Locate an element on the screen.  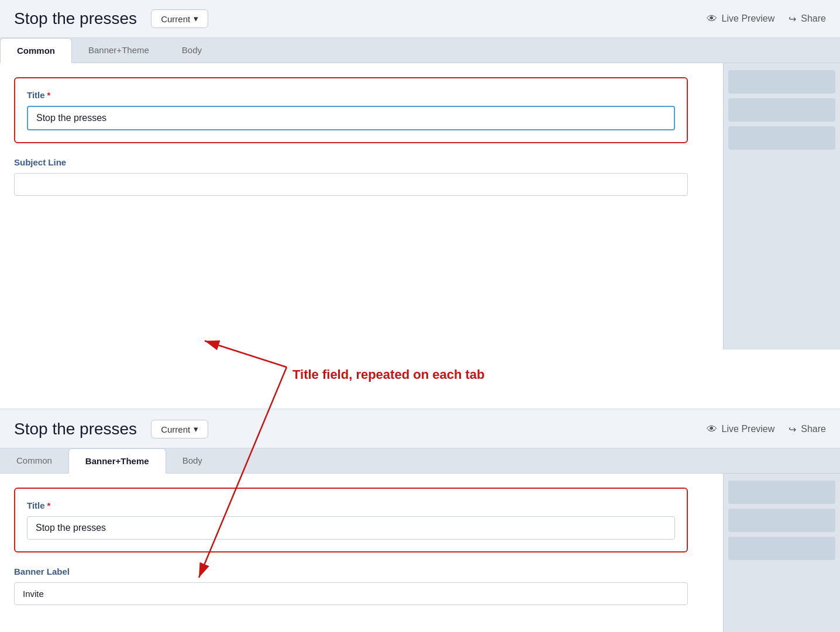
eye-icon-1: 👁 is located at coordinates (712, 19).